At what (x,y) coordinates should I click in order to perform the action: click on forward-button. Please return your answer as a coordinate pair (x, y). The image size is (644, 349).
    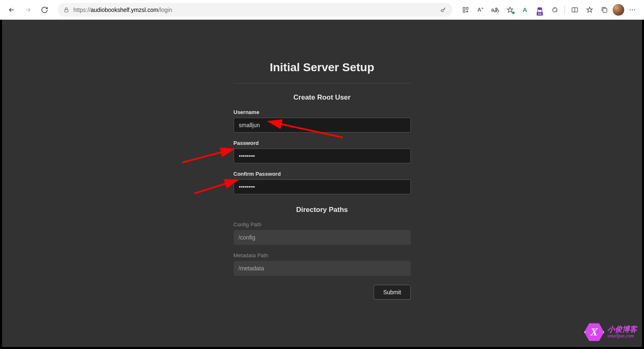
    Looking at the image, I should click on (28, 10).